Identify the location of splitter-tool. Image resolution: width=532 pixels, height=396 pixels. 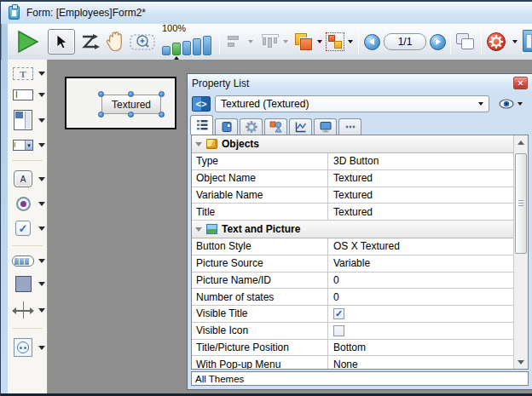
(27, 310).